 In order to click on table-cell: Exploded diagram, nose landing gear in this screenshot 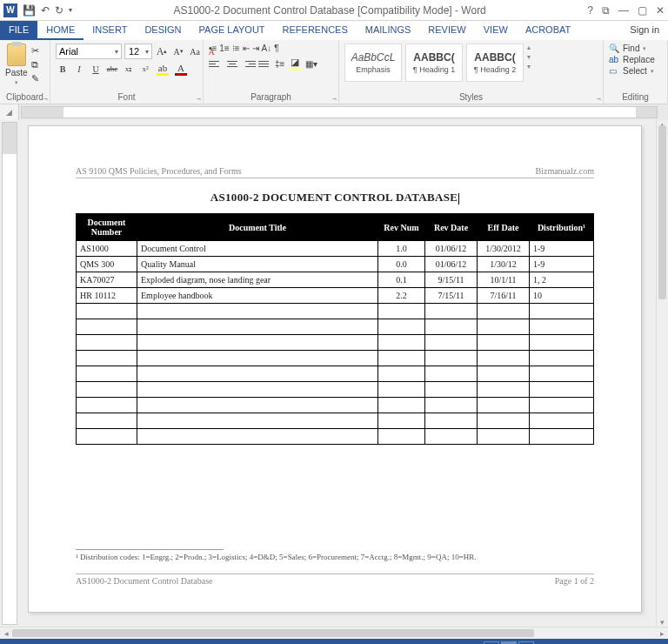, I will do `click(257, 280)`.